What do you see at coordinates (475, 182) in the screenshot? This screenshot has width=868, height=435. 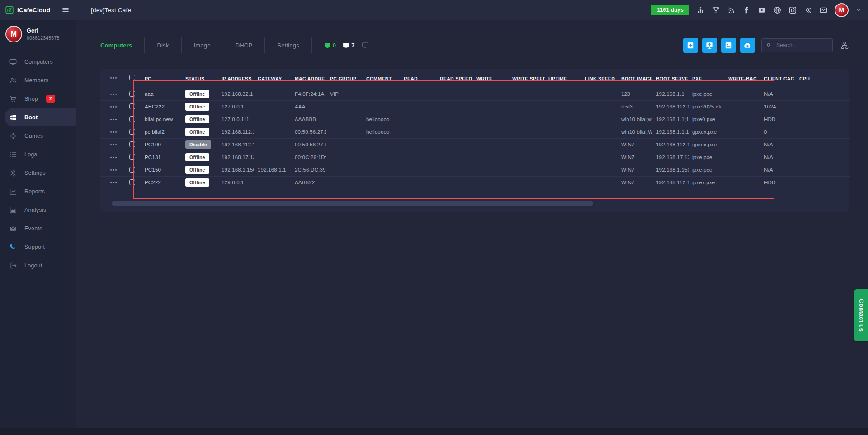 I see `table-row: •••PC222Offline129.0.0.1AABB22WIN7192.16…` at bounding box center [475, 182].